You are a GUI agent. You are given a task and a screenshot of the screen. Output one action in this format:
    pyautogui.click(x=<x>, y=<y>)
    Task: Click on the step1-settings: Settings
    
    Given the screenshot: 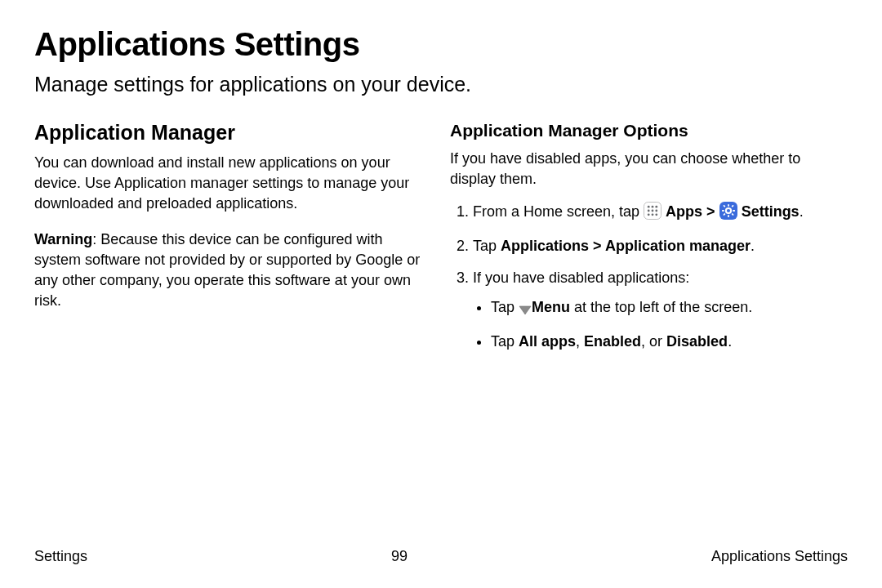 What is the action you would take?
    pyautogui.click(x=771, y=212)
    